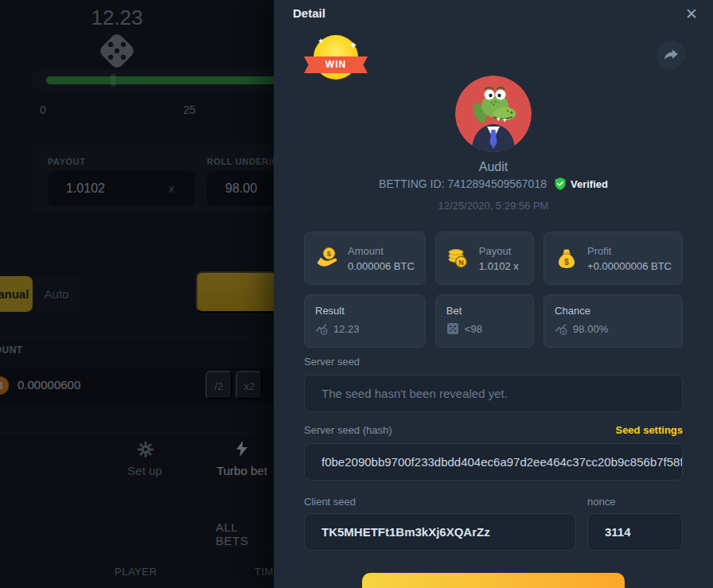  What do you see at coordinates (590, 329) in the screenshot?
I see `stat-value: 98.00%` at bounding box center [590, 329].